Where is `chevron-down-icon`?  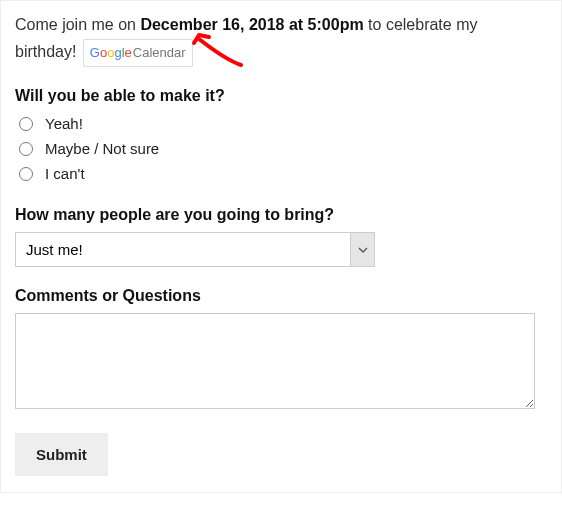 chevron-down-icon is located at coordinates (362, 250).